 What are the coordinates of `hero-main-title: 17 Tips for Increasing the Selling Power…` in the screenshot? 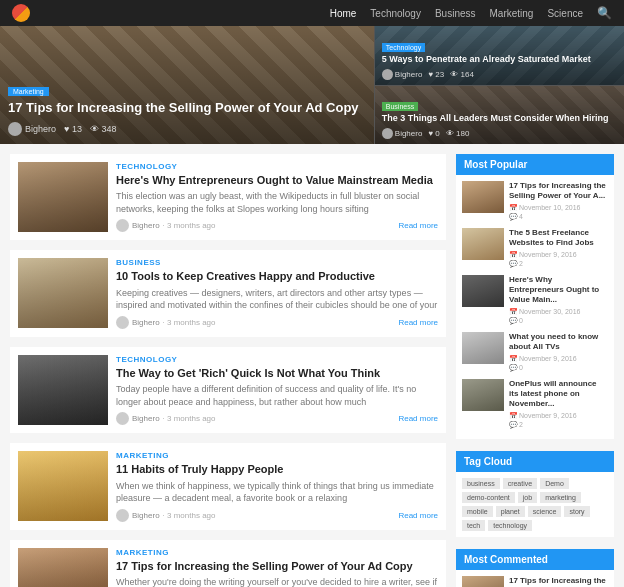 It's located at (187, 108).